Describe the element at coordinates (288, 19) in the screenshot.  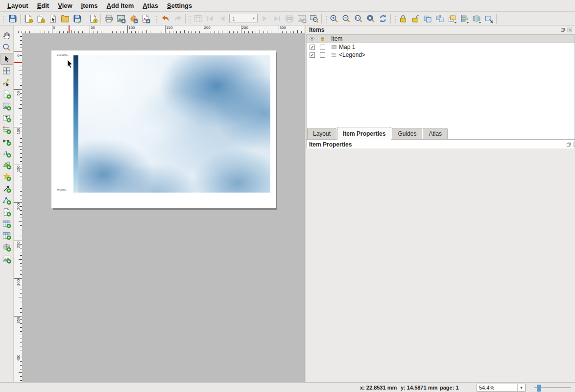
I see `main-toolbar: A1▾1:1` at that location.